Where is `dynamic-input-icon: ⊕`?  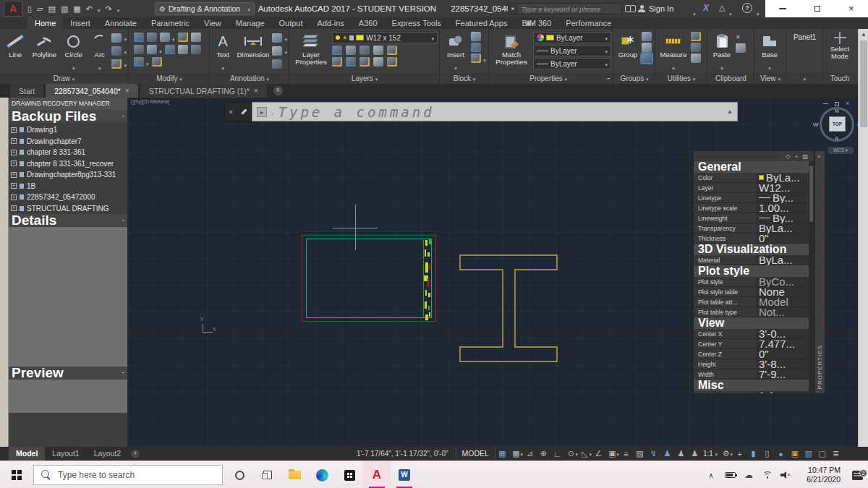
dynamic-input-icon: ⊕ is located at coordinates (544, 454).